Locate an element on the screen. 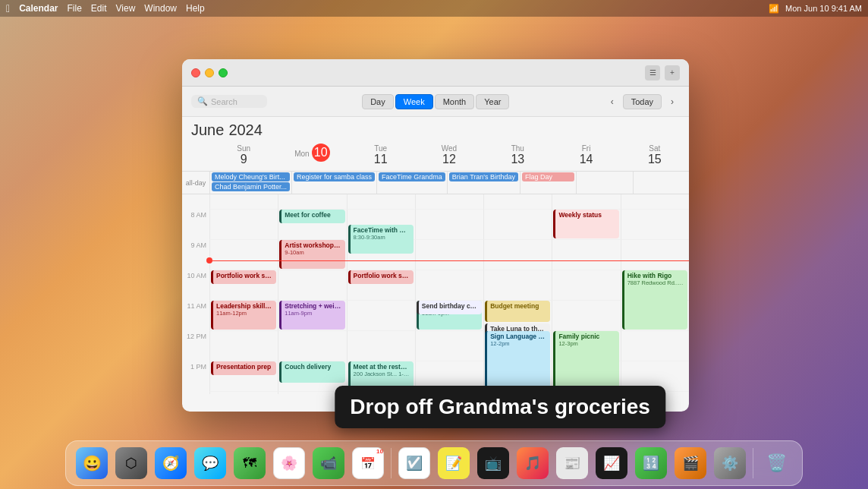 The width and height of the screenshot is (868, 489). allday-event-samba: Register for samba class is located at coordinates (334, 177).